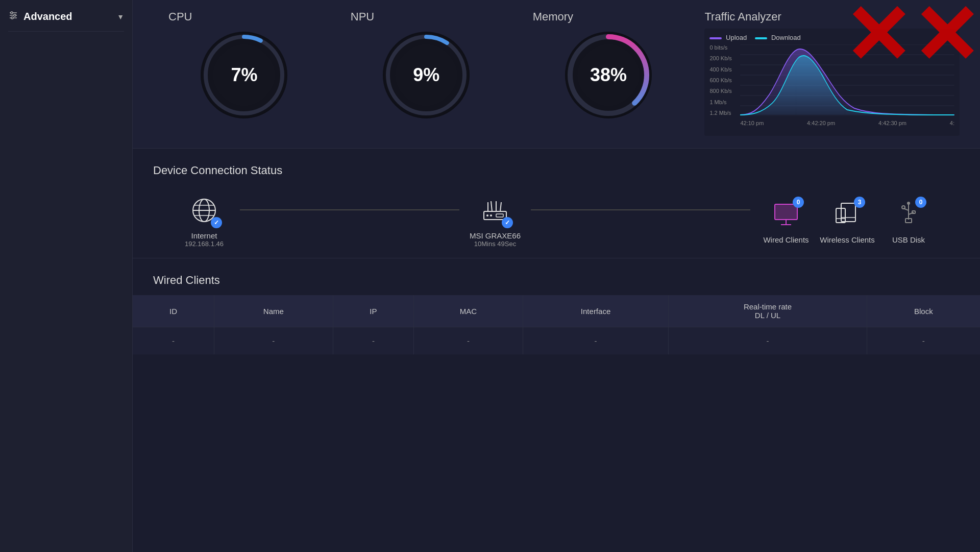  I want to click on sidebar: Advanced ▼, so click(66, 276).